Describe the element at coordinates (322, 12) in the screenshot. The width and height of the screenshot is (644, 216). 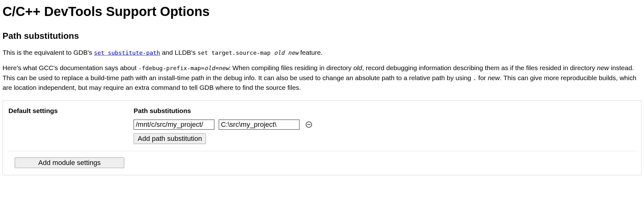
I see `page-title: C/C++ DevTools Support Options` at that location.